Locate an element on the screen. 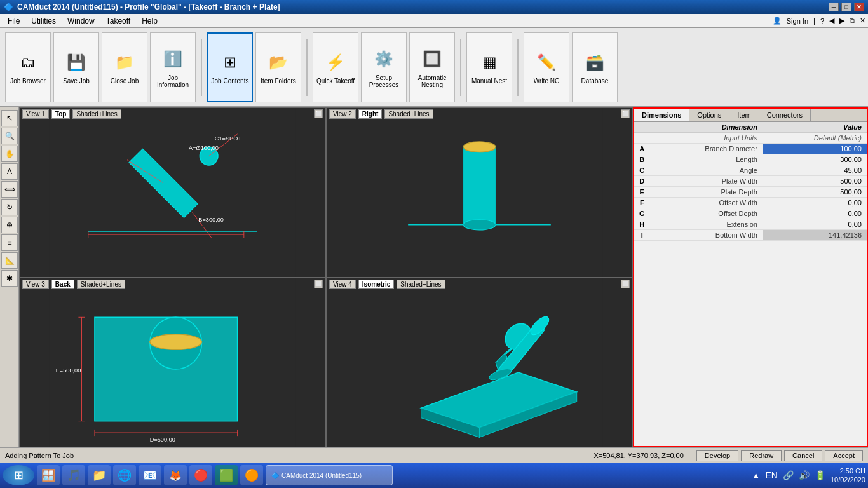  select-tool: ↖ is located at coordinates (10, 118).